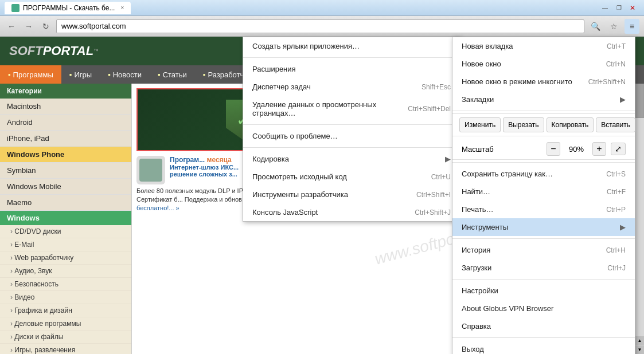 The height and width of the screenshot is (354, 644). What do you see at coordinates (480, 125) in the screenshot?
I see `edit-btn-izmenit: Изменить` at bounding box center [480, 125].